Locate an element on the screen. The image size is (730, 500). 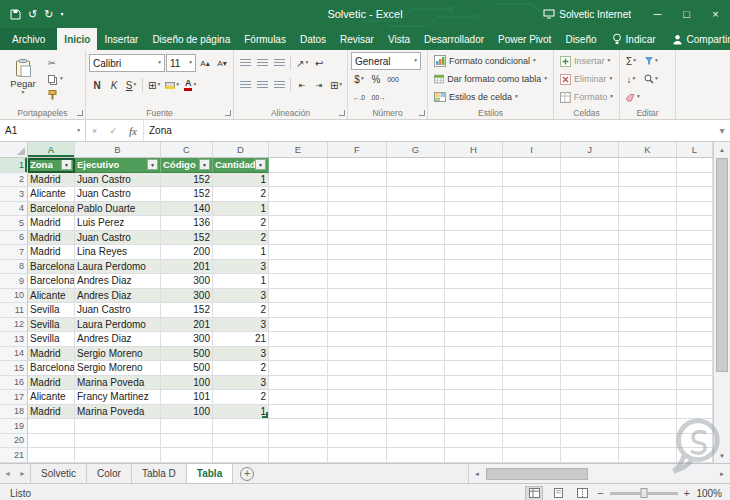
cell-E12 is located at coordinates (298, 326).